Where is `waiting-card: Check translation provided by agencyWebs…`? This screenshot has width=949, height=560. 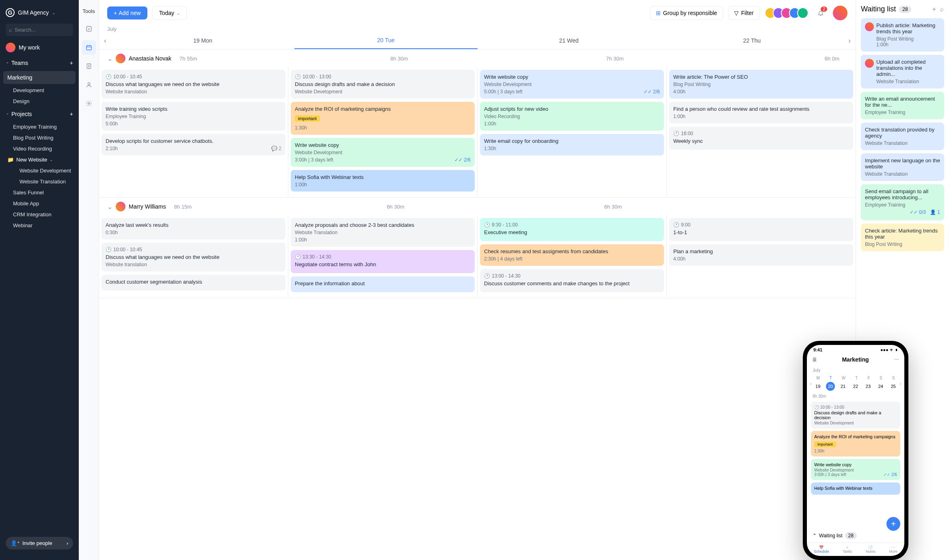 waiting-card: Check translation provided by agencyWebs… is located at coordinates (902, 136).